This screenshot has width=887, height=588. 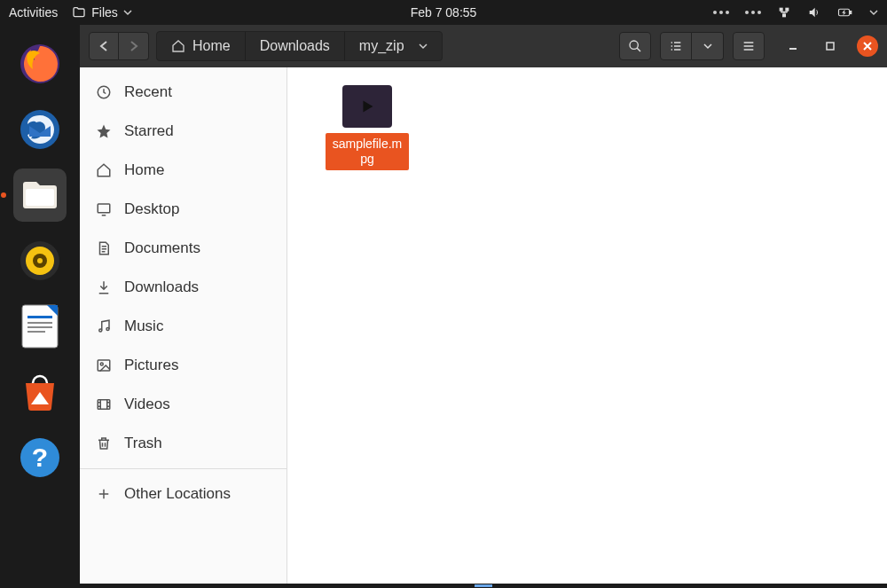 I want to click on file-name-label: samplefile.mpg, so click(x=367, y=152).